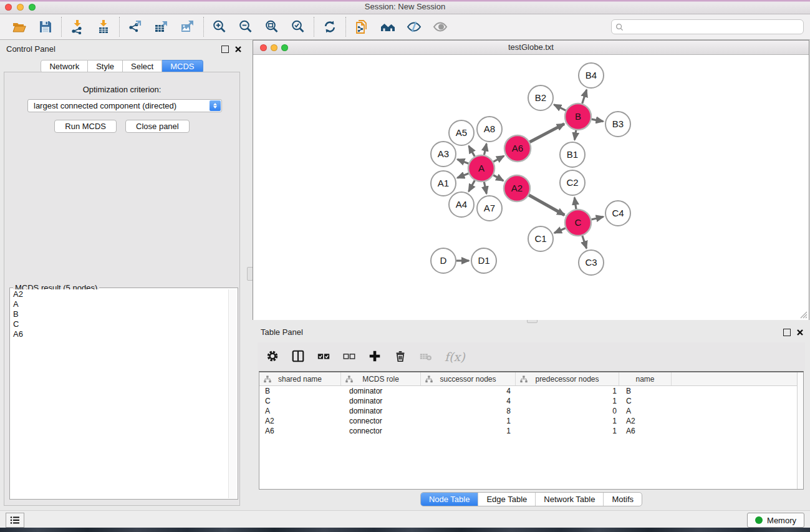 This screenshot has height=532, width=810. I want to click on network-minimize-button, so click(274, 47).